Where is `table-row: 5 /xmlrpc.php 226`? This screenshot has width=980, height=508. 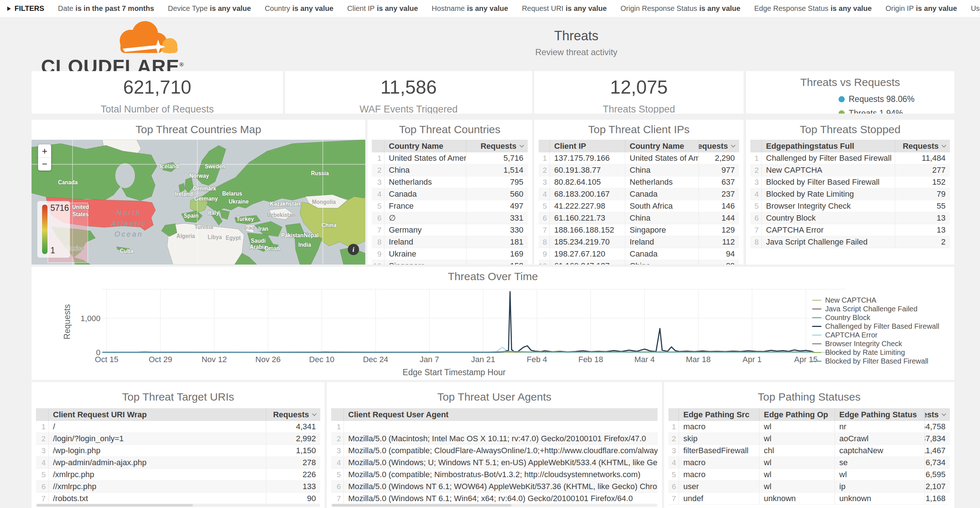
table-row: 5 /xmlrpc.php 226 is located at coordinates (178, 475).